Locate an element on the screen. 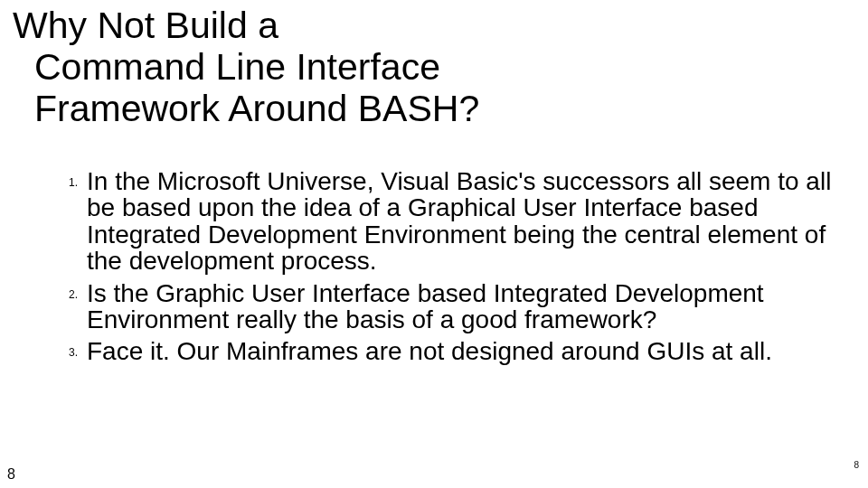 The image size is (868, 488). title-line-1: Why Not Build a is located at coordinates (146, 25).